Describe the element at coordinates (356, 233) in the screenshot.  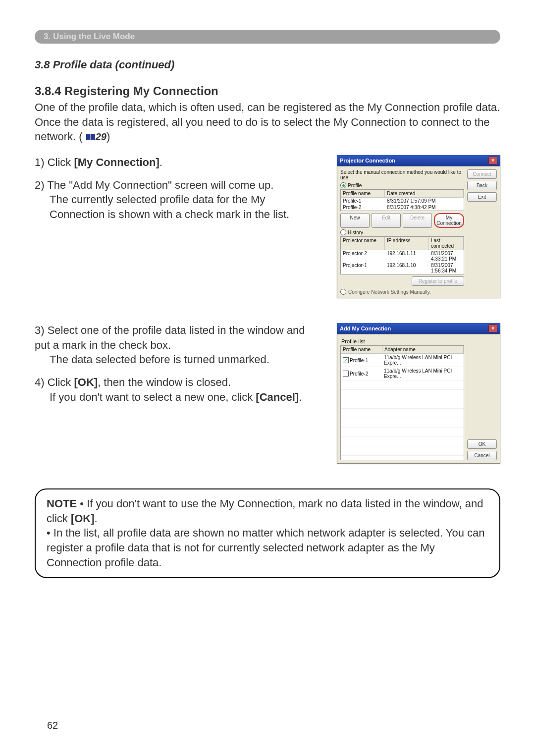
I see `radio-history-label: History` at that location.